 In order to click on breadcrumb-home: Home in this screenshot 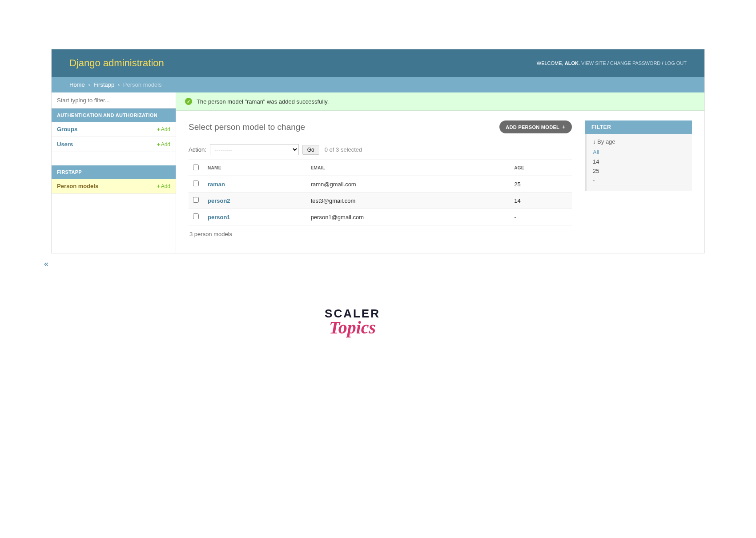, I will do `click(77, 84)`.